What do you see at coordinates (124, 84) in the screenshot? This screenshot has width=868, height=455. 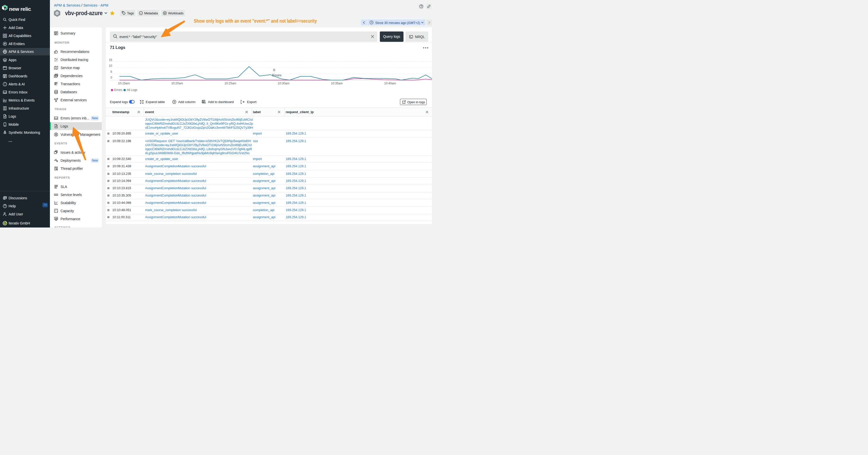 I see `svg-text: 10:15am` at bounding box center [124, 84].